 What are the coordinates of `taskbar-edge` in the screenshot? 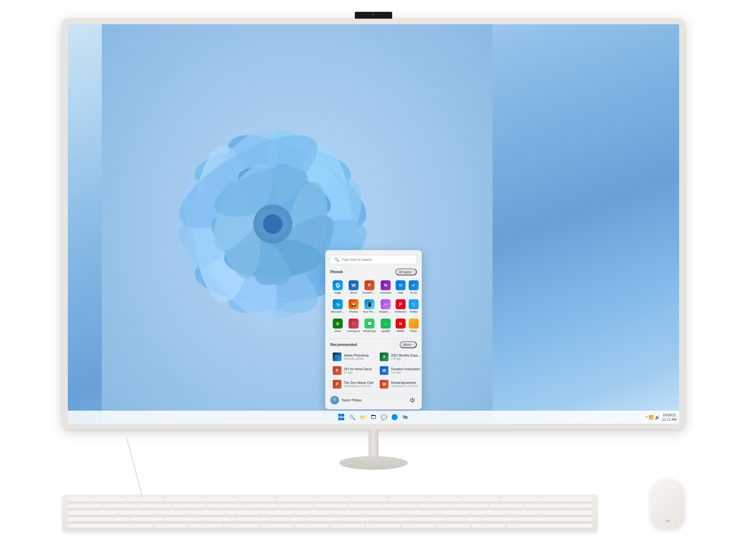 It's located at (395, 417).